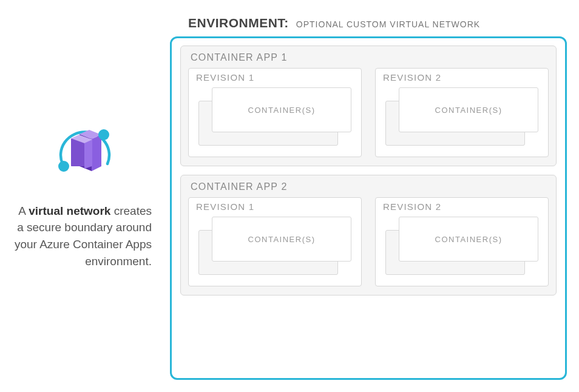  Describe the element at coordinates (370, 187) in the screenshot. I see `app-title: CONTAINER APP 2` at that location.